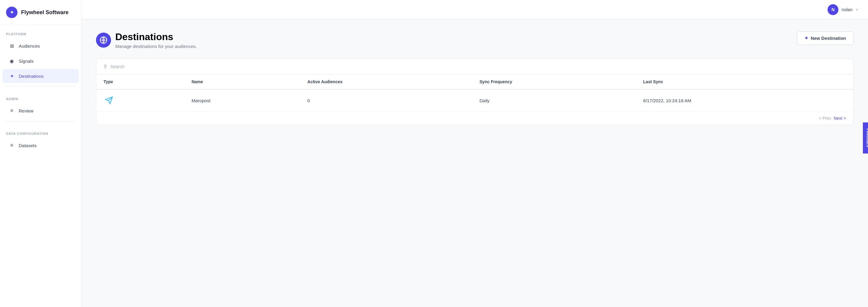 This screenshot has width=868, height=307. What do you see at coordinates (104, 40) in the screenshot?
I see `page-title-icon` at bounding box center [104, 40].